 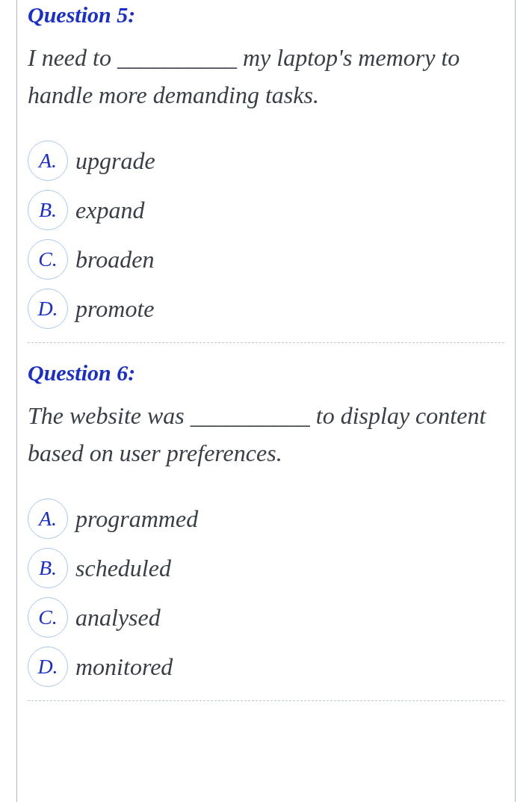 What do you see at coordinates (124, 667) in the screenshot?
I see `option-text: monitored` at bounding box center [124, 667].